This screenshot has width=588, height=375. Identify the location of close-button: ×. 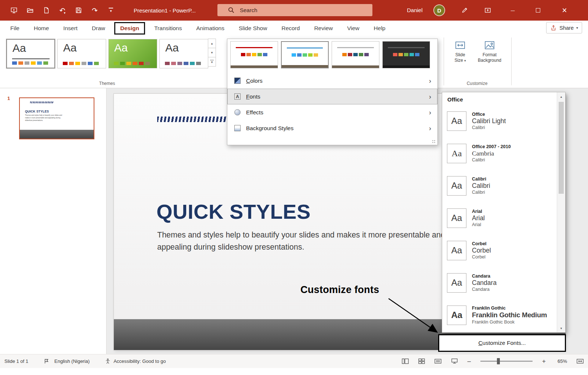
(564, 10).